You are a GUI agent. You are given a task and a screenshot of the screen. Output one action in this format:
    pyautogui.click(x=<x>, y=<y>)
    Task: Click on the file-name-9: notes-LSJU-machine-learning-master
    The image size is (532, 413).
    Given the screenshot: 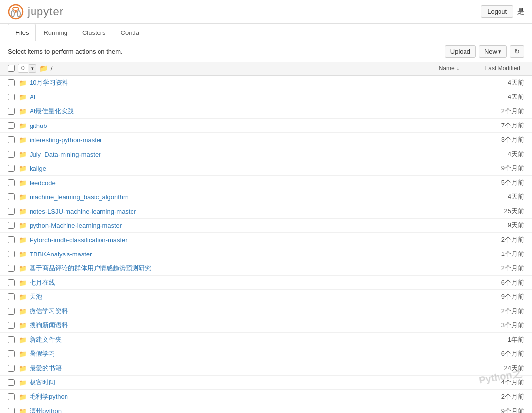 What is the action you would take?
    pyautogui.click(x=247, y=212)
    